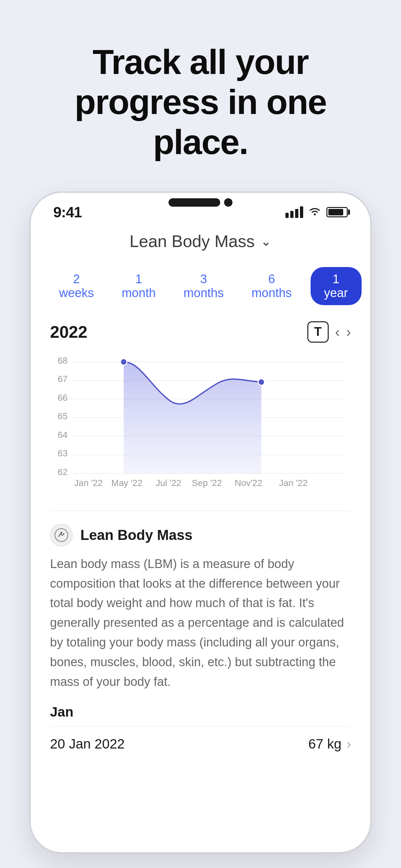 Image resolution: width=401 pixels, height=868 pixels. What do you see at coordinates (201, 623) in the screenshot?
I see `info-description: Lean body mass (LBM) is a measure of bod…` at bounding box center [201, 623].